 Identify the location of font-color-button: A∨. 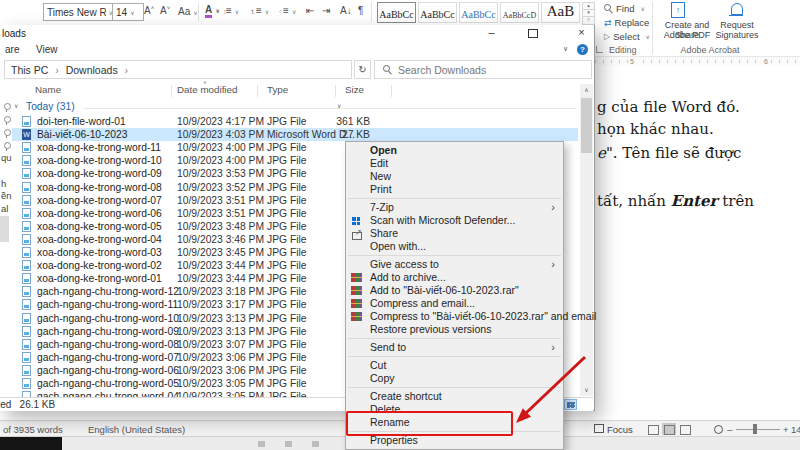
(212, 11).